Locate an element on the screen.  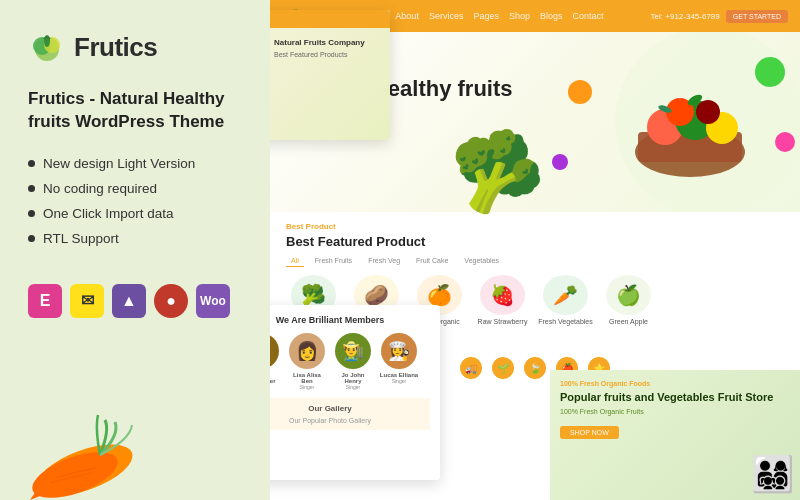
member-name-1: Jack Alexander is located at coordinates (276, 378).